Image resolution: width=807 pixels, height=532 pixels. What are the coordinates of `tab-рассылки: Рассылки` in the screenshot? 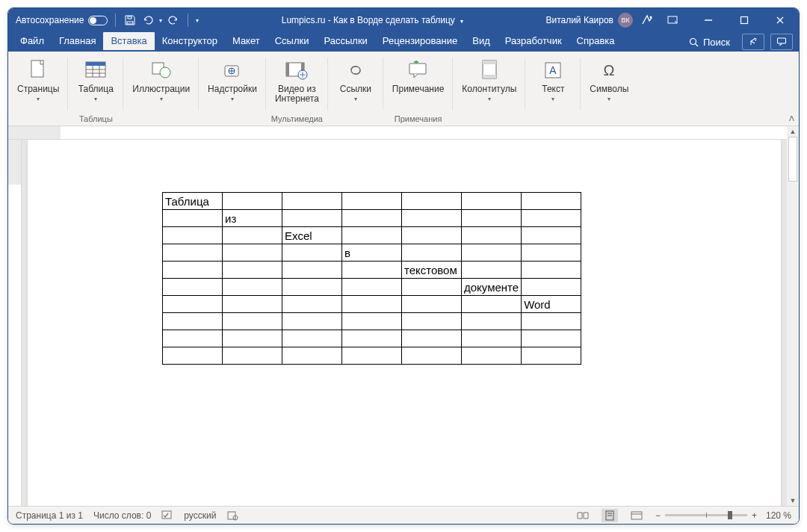 It's located at (345, 42).